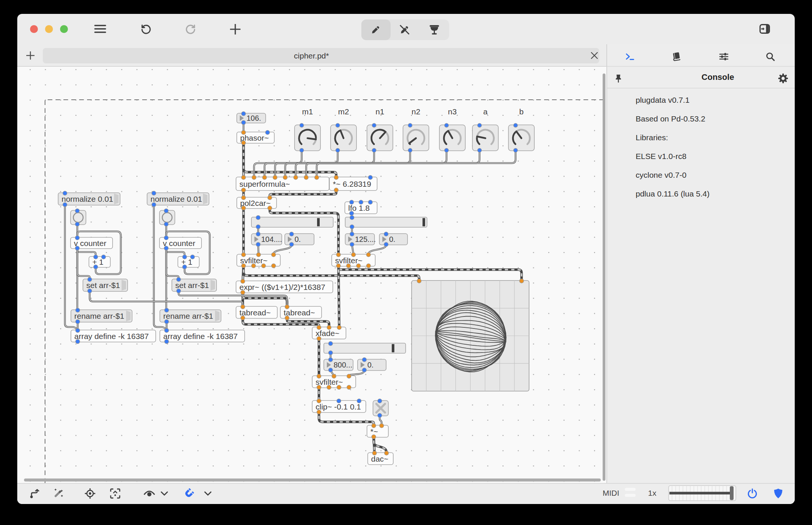 Image resolution: width=812 pixels, height=525 pixels. I want to click on svg-text: xfade~, so click(328, 333).